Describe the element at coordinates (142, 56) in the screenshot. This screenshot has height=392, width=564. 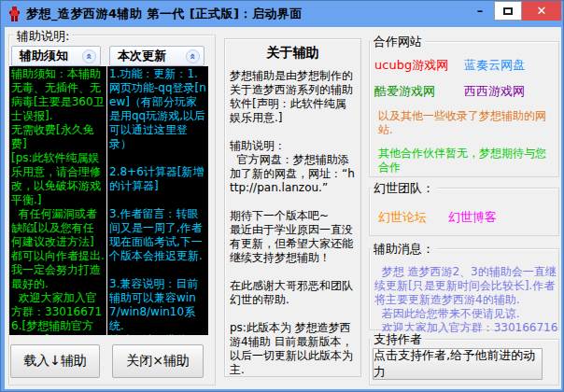
I see `tab-current-update-label: 本次更新` at that location.